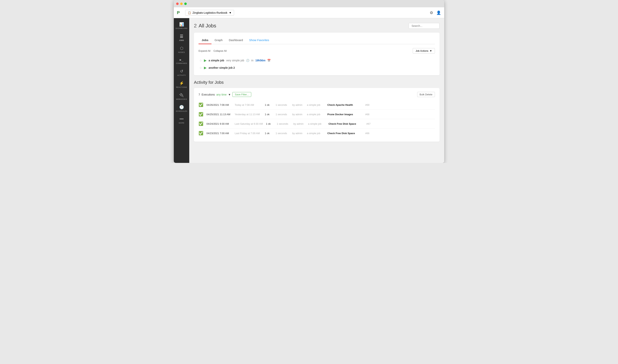 The image size is (618, 364). I want to click on jobs-list: ☆ ▶ a simple job very simple job 🕐 in 19…, so click(317, 64).